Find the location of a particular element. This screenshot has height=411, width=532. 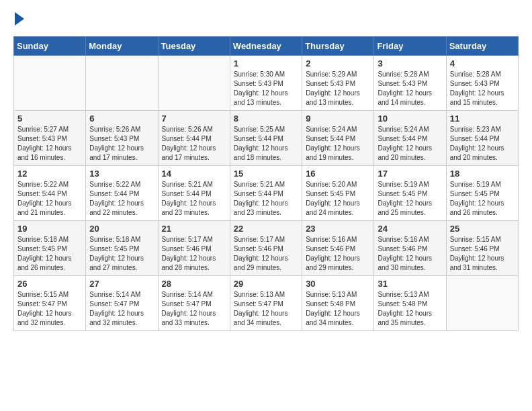

day-number: 5 is located at coordinates (50, 118).